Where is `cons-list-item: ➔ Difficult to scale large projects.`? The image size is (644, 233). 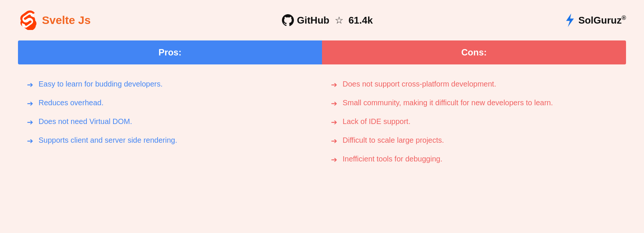
cons-list-item: ➔ Difficult to scale large projects. is located at coordinates (474, 140).